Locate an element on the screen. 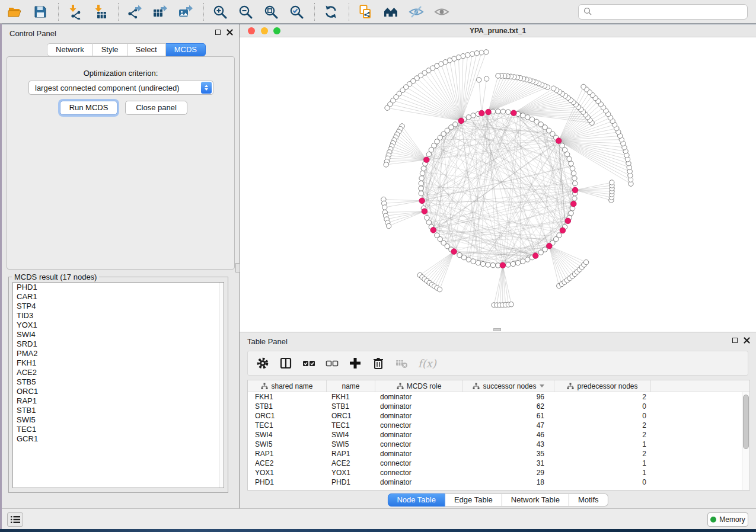 The height and width of the screenshot is (532, 756). tab-node-table: Node Table is located at coordinates (416, 500).